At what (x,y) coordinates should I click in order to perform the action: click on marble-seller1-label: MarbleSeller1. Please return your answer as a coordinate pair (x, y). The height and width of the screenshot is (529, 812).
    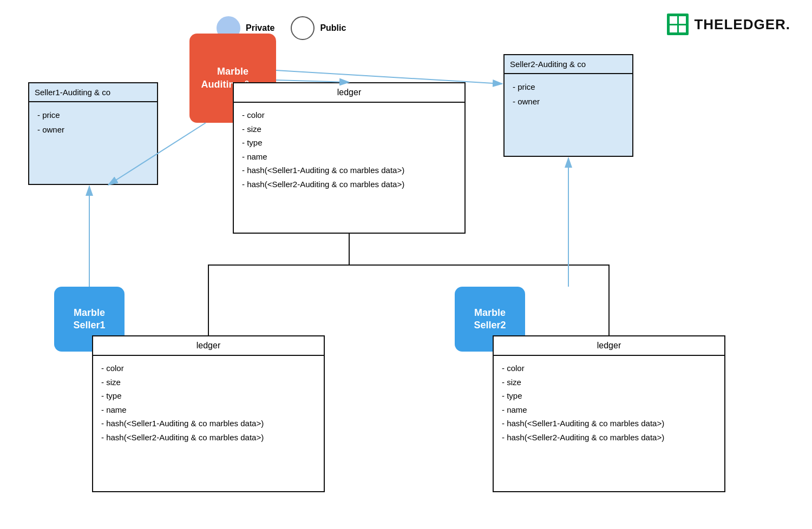
    Looking at the image, I should click on (89, 319).